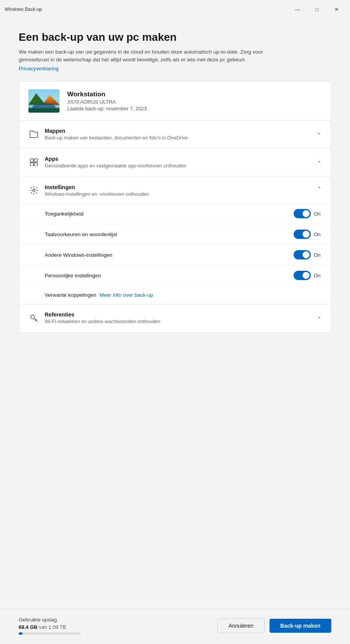 The image size is (350, 644). What do you see at coordinates (241, 626) in the screenshot?
I see `cancel-button: Annuleren` at bounding box center [241, 626].